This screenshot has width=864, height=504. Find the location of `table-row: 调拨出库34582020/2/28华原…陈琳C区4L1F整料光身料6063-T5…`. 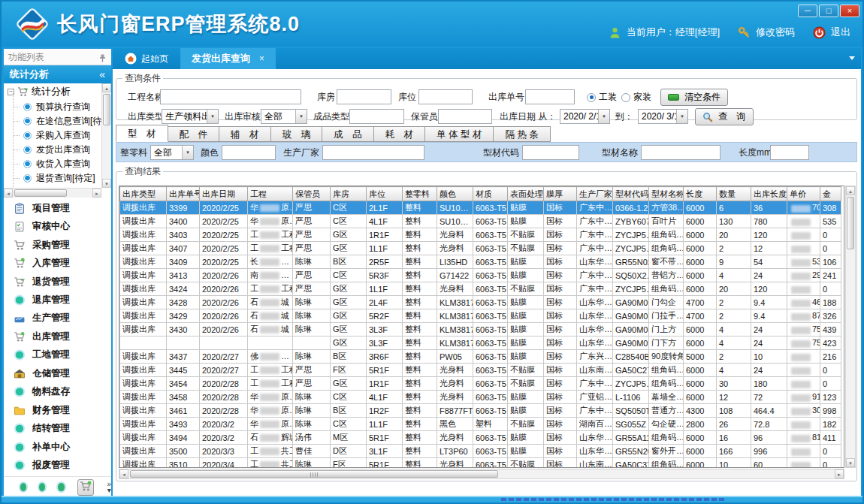

table-row: 调拨出库34582020/2/28华原…陈琳C区4L1F整料光身料6063-T5… is located at coordinates (481, 397).